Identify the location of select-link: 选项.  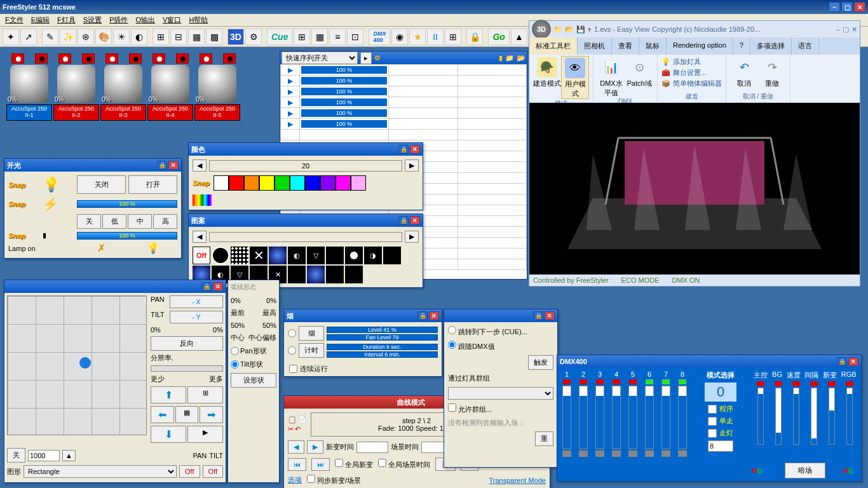
(295, 480).